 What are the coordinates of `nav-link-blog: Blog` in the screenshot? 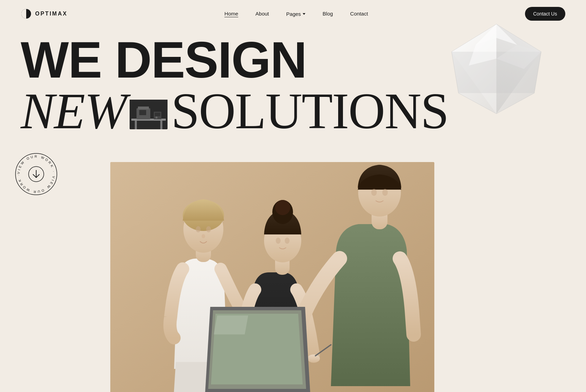 It's located at (328, 14).